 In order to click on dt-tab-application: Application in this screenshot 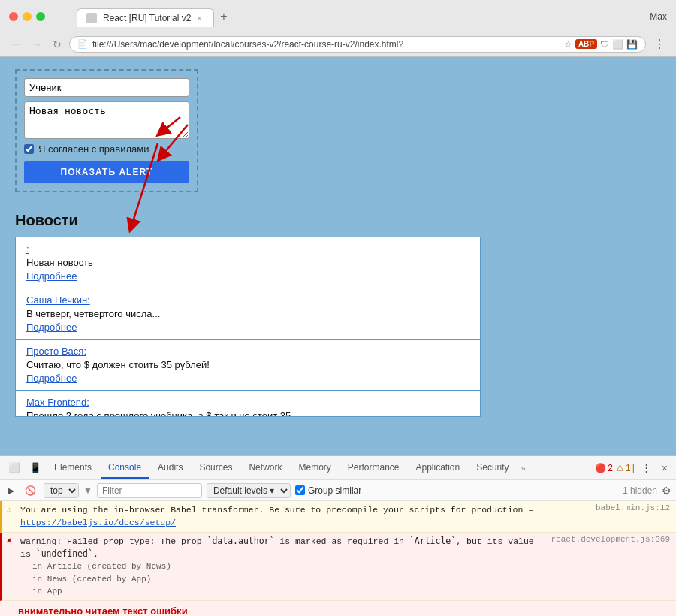, I will do `click(439, 468)`.